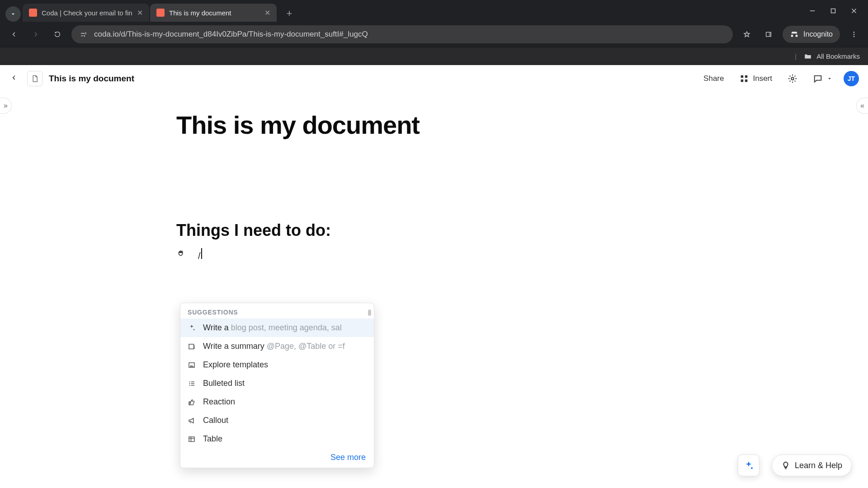  What do you see at coordinates (231, 34) in the screenshot?
I see `url-text: coda.io/d/This-is-my-document_d84Iv0ZibP…` at bounding box center [231, 34].